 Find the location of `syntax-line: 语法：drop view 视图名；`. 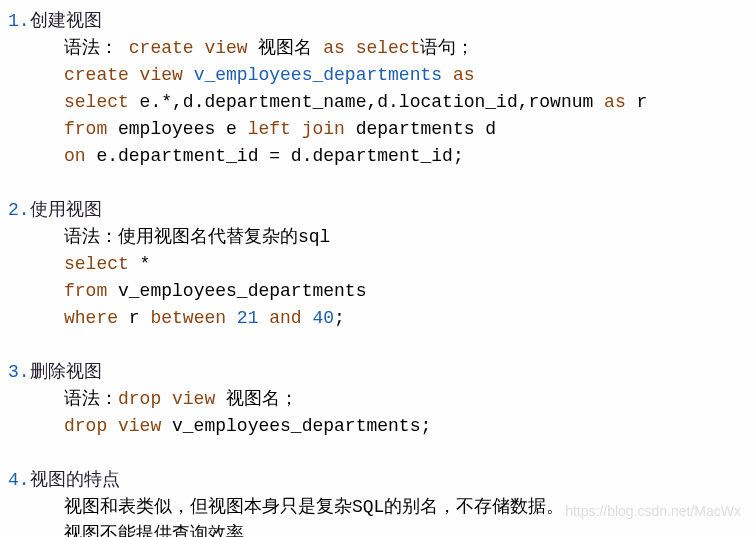

syntax-line: 语法：drop view 视图名； is located at coordinates (378, 400).